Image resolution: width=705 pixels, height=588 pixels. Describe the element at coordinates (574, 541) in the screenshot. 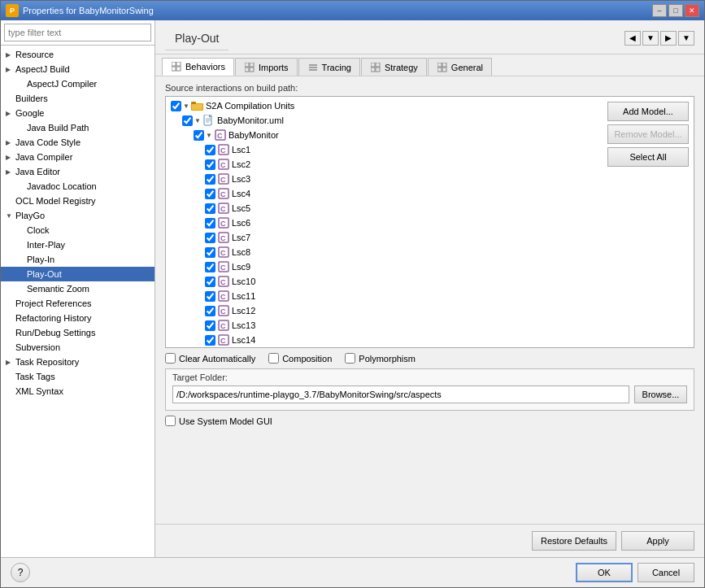

I see `restore-defaults-button: Restore Defaults` at that location.